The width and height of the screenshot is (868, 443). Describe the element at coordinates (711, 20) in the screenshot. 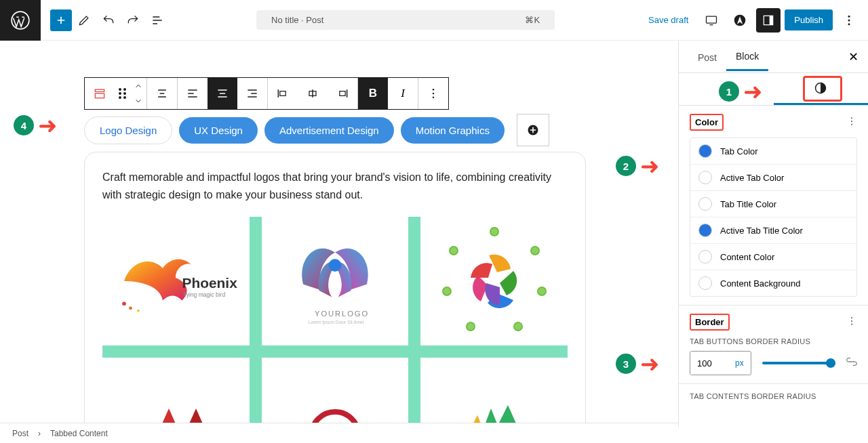

I see `preview-icon` at that location.